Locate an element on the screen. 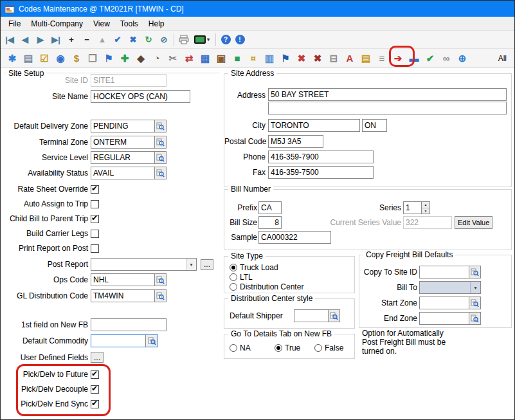 The image size is (515, 420). terminal-zone-field: ONTERM is located at coordinates (123, 142).